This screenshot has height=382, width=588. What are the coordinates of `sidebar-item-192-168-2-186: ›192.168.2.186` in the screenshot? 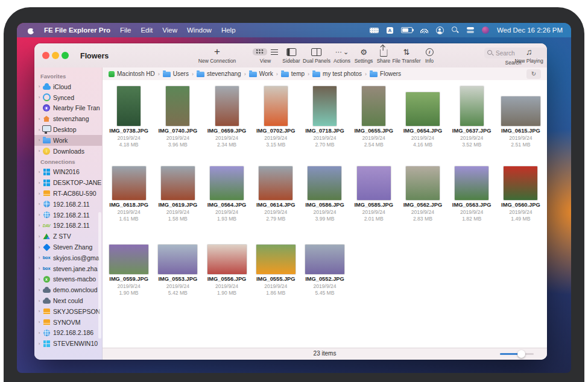 It's located at (68, 333).